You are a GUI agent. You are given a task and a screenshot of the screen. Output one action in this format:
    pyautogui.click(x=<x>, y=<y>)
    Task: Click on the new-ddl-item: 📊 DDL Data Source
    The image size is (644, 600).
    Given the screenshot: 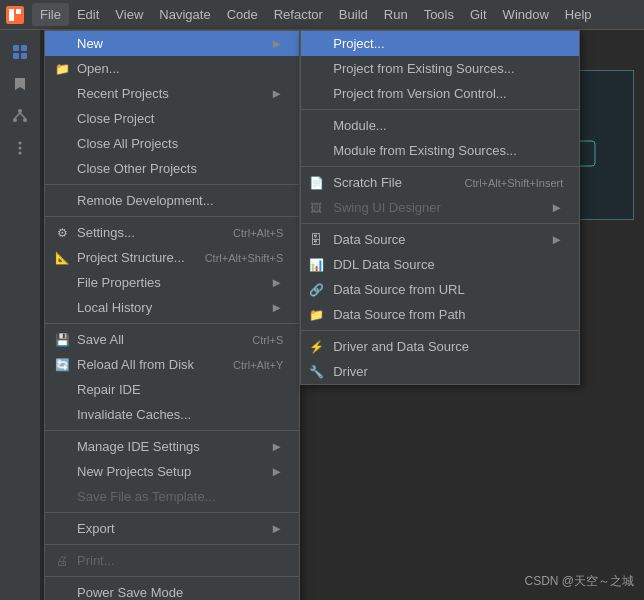 What is the action you would take?
    pyautogui.click(x=440, y=264)
    